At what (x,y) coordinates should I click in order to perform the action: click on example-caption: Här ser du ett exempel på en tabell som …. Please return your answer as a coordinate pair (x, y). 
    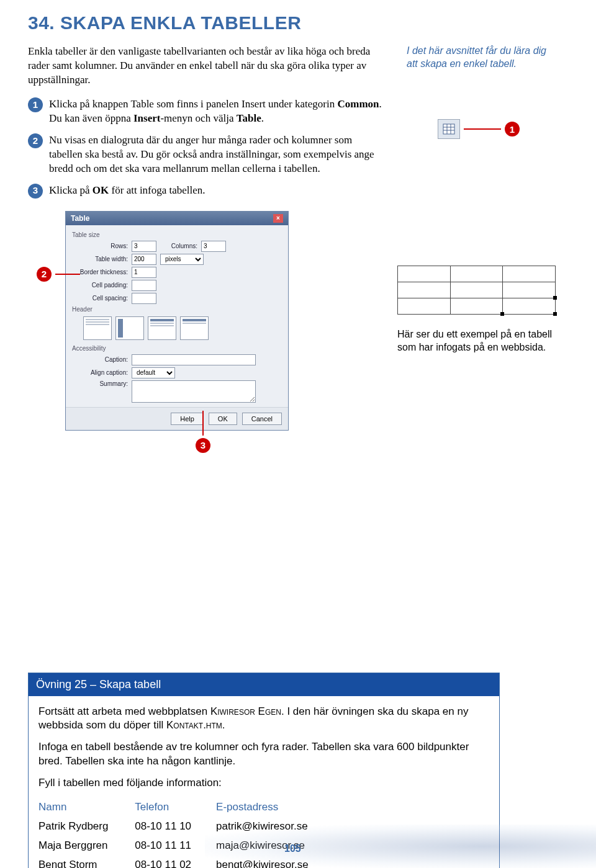
    Looking at the image, I should click on (478, 341).